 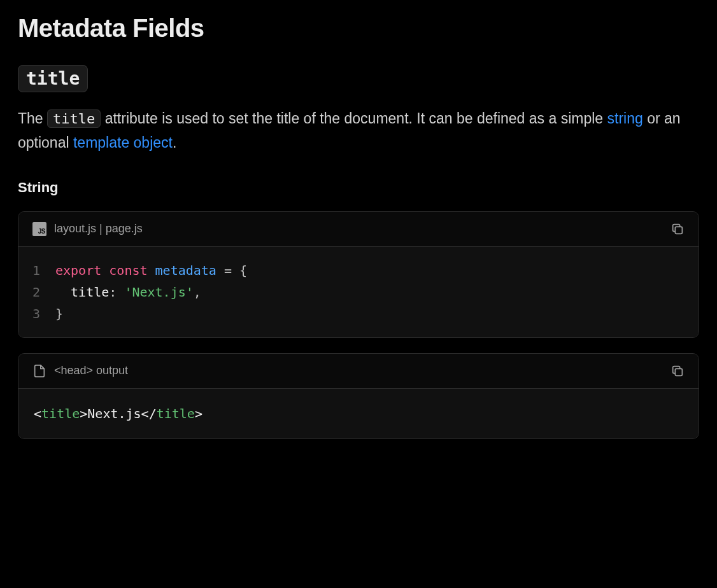 What do you see at coordinates (358, 292) in the screenshot?
I see `code-body: 1export const metadata = {2 title: 'Next…` at bounding box center [358, 292].